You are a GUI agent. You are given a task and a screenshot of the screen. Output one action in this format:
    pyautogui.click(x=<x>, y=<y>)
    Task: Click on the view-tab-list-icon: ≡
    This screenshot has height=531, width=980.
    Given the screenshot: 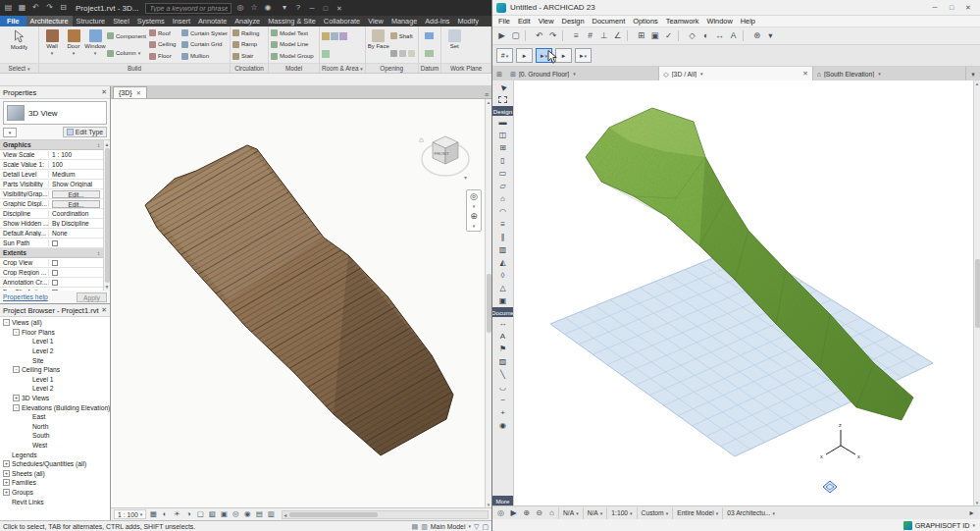 What is the action you would take?
    pyautogui.click(x=487, y=94)
    